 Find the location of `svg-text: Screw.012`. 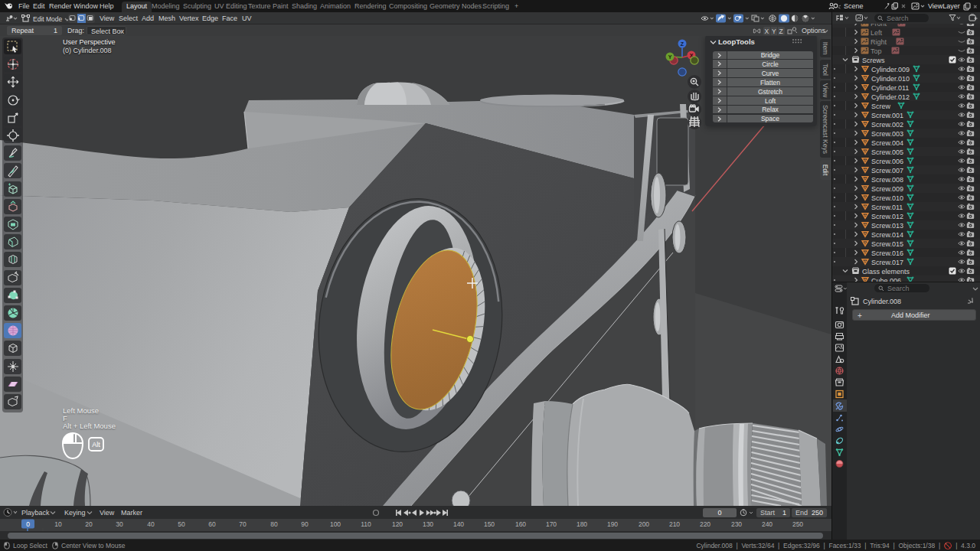

svg-text: Screw.012 is located at coordinates (887, 217).